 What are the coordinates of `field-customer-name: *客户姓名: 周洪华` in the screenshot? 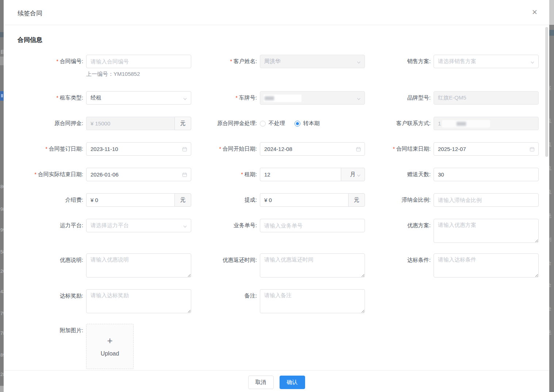 It's located at (278, 66).